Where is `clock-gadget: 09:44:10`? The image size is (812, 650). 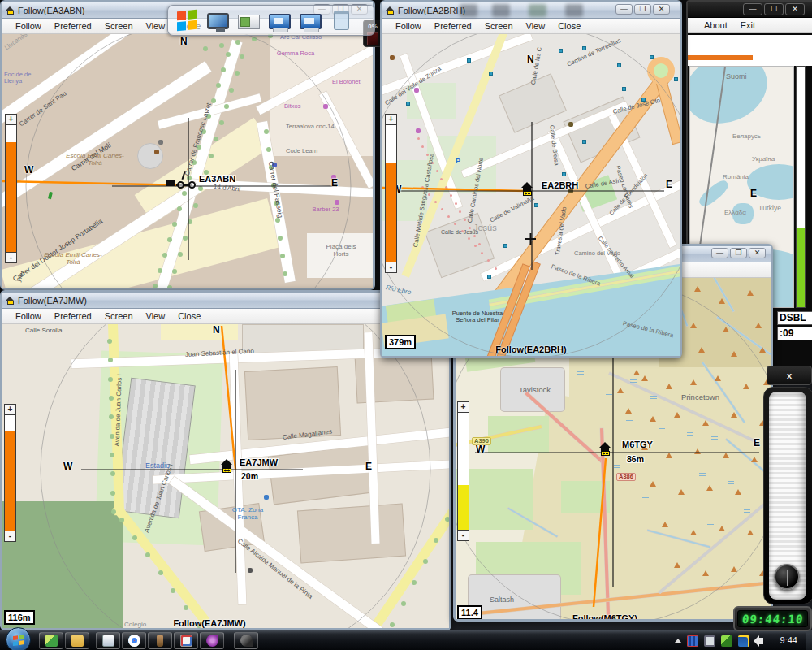 clock-gadget: 09:44:10 is located at coordinates (773, 619).